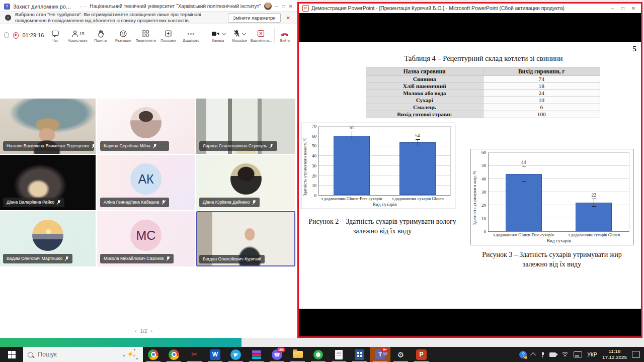  I want to click on table-cell: Хліб пшеничний, so click(425, 86).